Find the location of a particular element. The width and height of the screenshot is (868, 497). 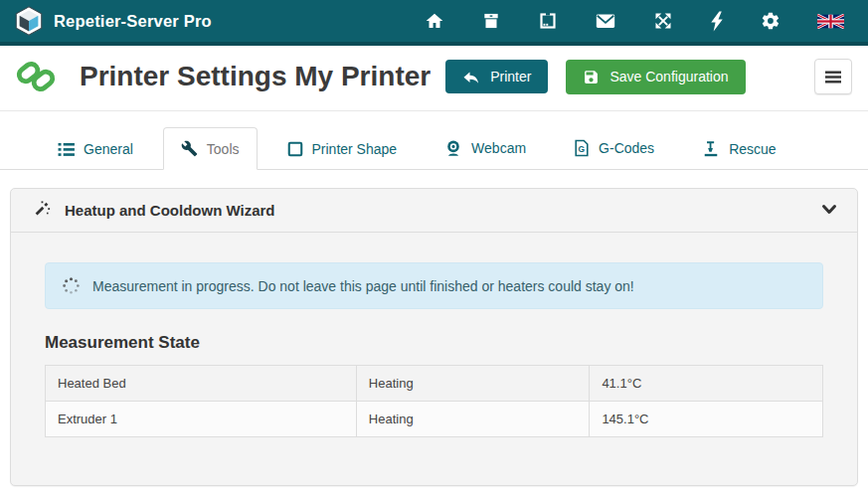

table-row: Extruder 1 Heating 145.1°C is located at coordinates (434, 419).